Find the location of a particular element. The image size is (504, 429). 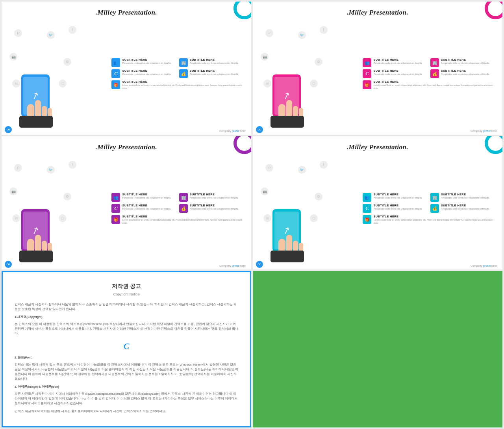

twitter-icon: 🐦 is located at coordinates (51, 35).